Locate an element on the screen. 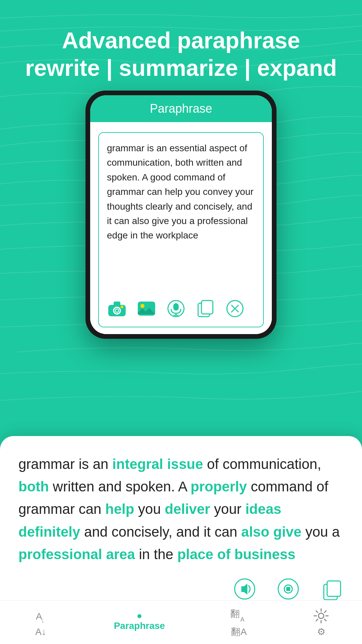 This screenshot has height=644, width=362. output-segment-7: and concisely, and it can is located at coordinates (161, 532).